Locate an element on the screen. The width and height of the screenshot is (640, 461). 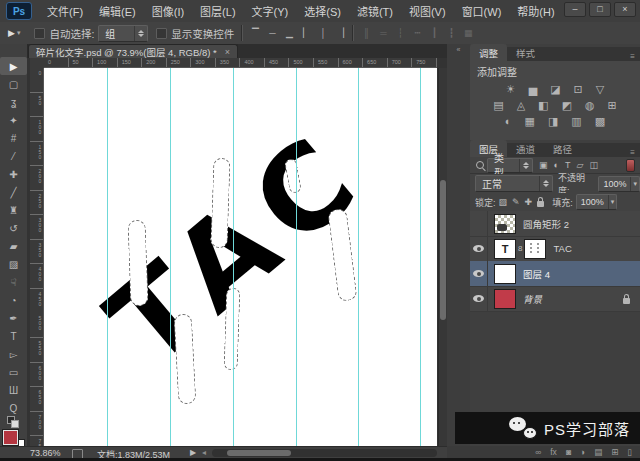
marquee-tool: ▢ is located at coordinates (14, 84).